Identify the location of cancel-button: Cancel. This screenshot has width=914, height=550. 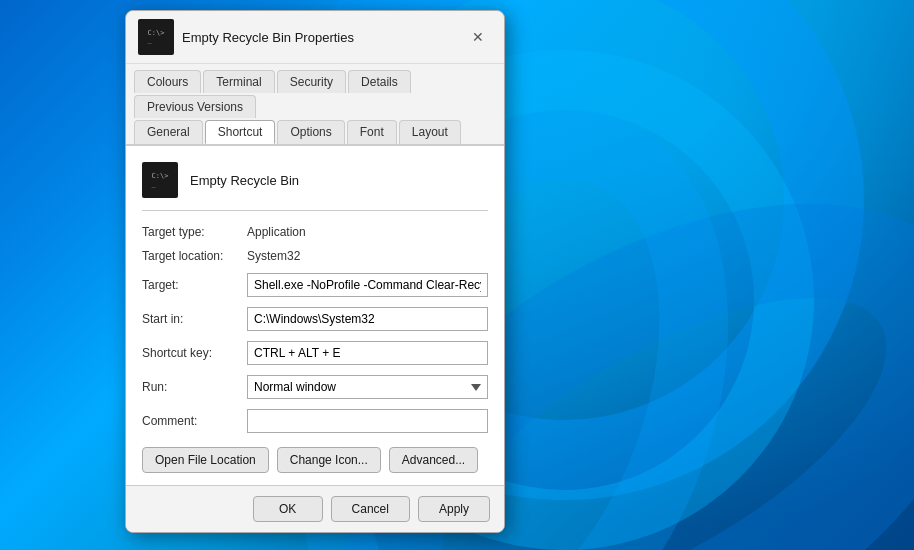
(370, 509).